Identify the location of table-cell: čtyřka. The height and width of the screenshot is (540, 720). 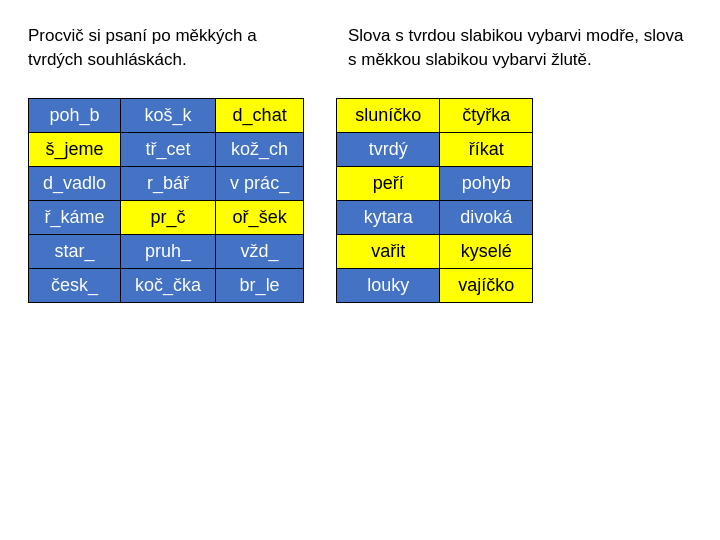
(486, 115).